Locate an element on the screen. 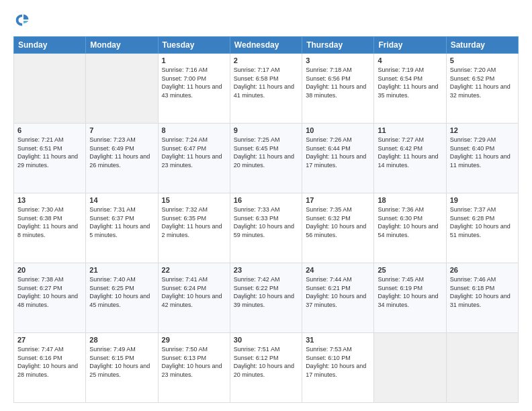  day-info: Sunrise: 7:20 AM Sunset: 6:52 PM Dayligh… is located at coordinates (482, 83).